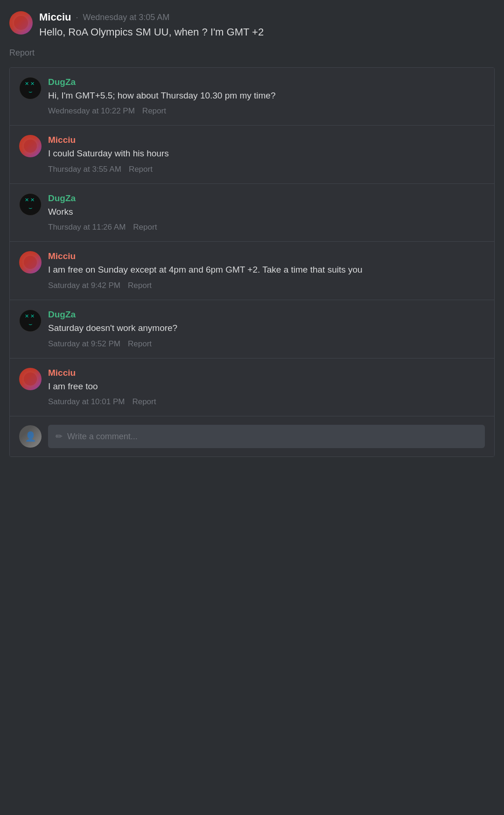 The width and height of the screenshot is (504, 815). Describe the element at coordinates (252, 271) in the screenshot. I see `table-row: Micciu I am free on Sunday except at 4pm…` at that location.